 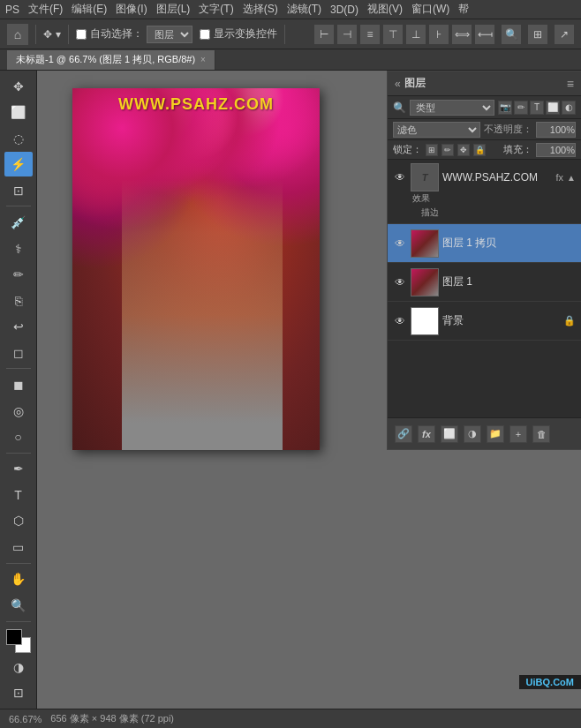 What do you see at coordinates (19, 667) in the screenshot?
I see `mask-btn: ◑` at bounding box center [19, 667].